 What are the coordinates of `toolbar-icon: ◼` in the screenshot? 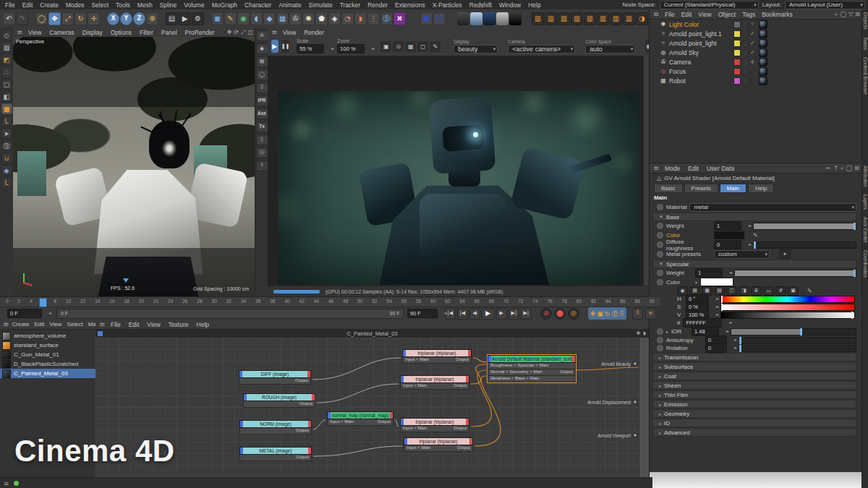 It's located at (217, 19).